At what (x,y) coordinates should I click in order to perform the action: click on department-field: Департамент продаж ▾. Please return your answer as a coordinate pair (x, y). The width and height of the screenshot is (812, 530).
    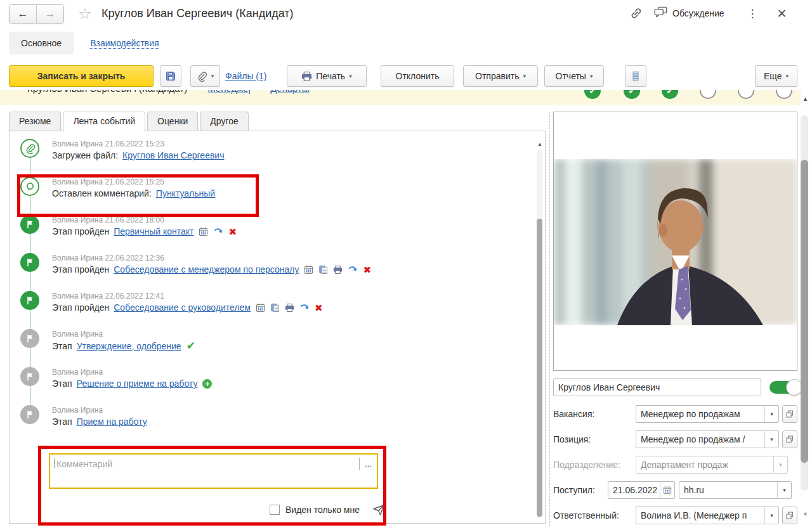
    Looking at the image, I should click on (712, 465).